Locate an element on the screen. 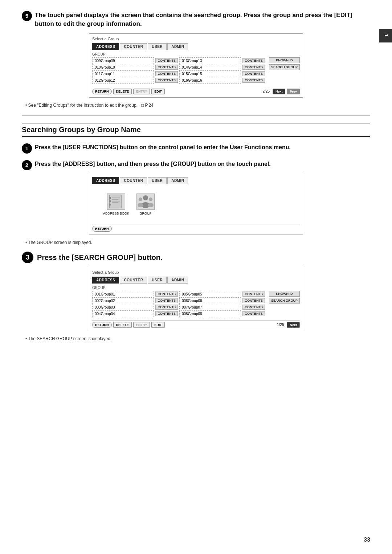 The height and width of the screenshot is (554, 392). table-row: 003Group03 CONTENTS 007Group07 CONTENTS is located at coordinates (180, 307).